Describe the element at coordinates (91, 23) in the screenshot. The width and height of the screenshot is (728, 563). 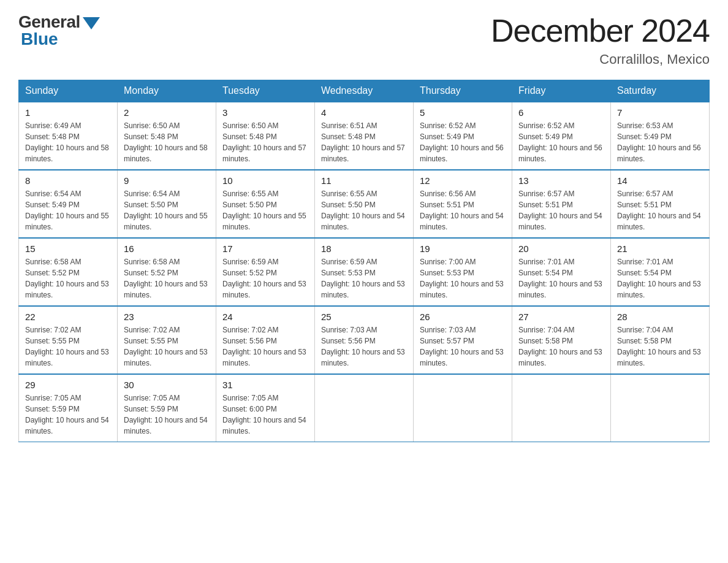
I see `logo-arrow-icon` at that location.